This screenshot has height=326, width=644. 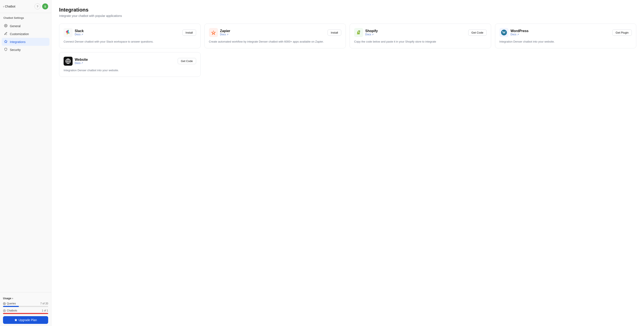 What do you see at coordinates (26, 163) in the screenshot?
I see `sidebar: ‹ Chatbot ? S Chatbot Settings General` at bounding box center [26, 163].